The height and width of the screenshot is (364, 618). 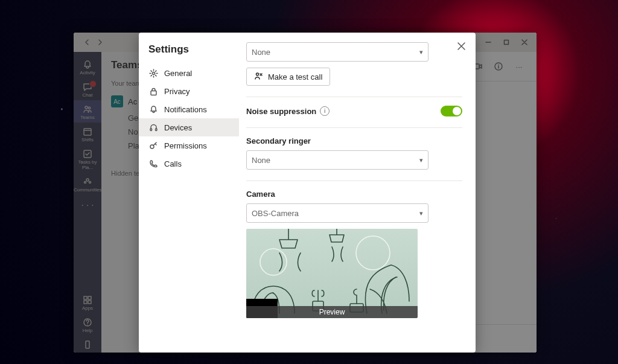 I want to click on settings-menu-permissions: Permissions, so click(x=189, y=145).